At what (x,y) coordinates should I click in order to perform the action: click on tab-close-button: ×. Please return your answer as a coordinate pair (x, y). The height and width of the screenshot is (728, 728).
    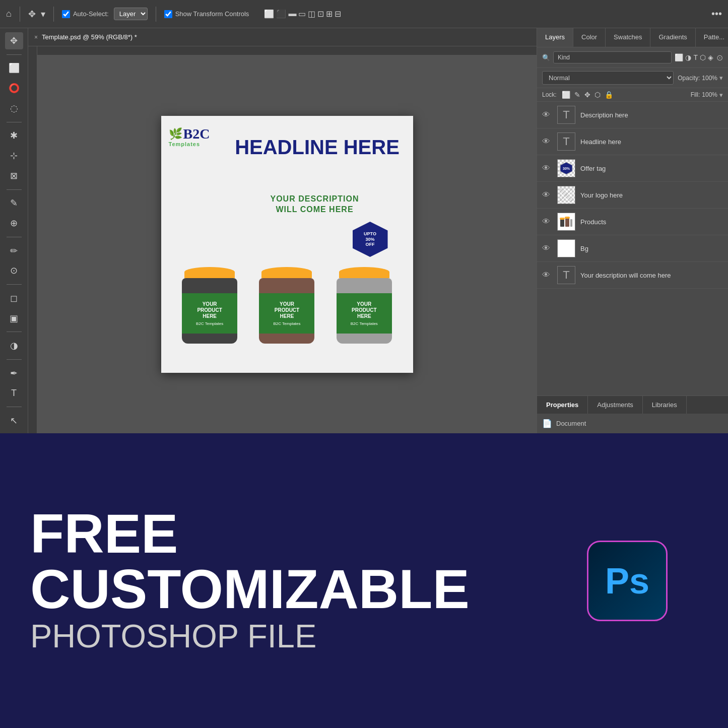
    Looking at the image, I should click on (36, 37).